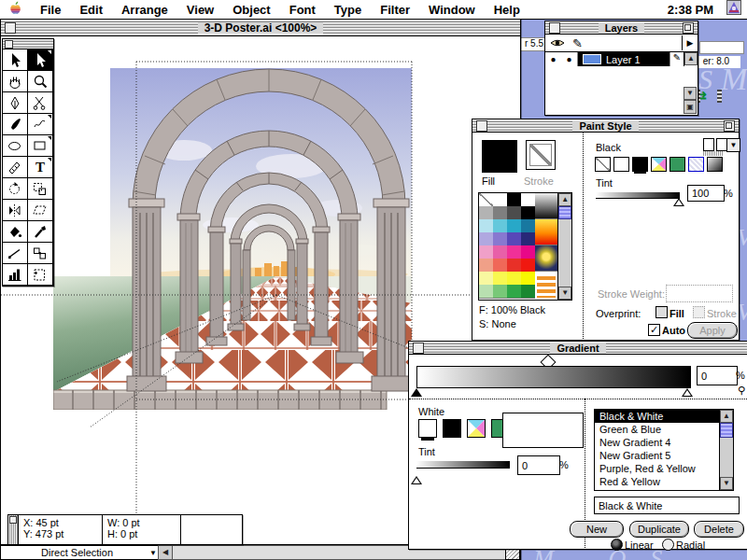 This screenshot has height=560, width=747. I want to click on fill-swatch, so click(500, 155).